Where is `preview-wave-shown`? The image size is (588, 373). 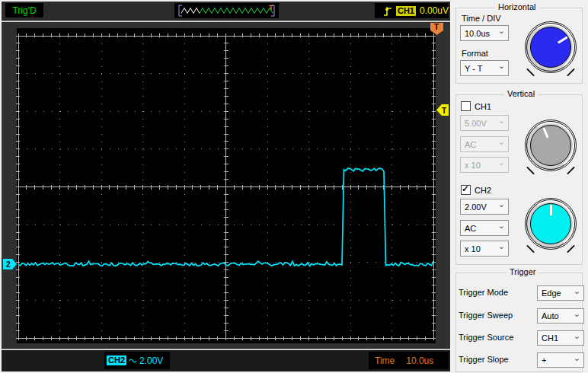
preview-wave-shown is located at coordinates (190, 11).